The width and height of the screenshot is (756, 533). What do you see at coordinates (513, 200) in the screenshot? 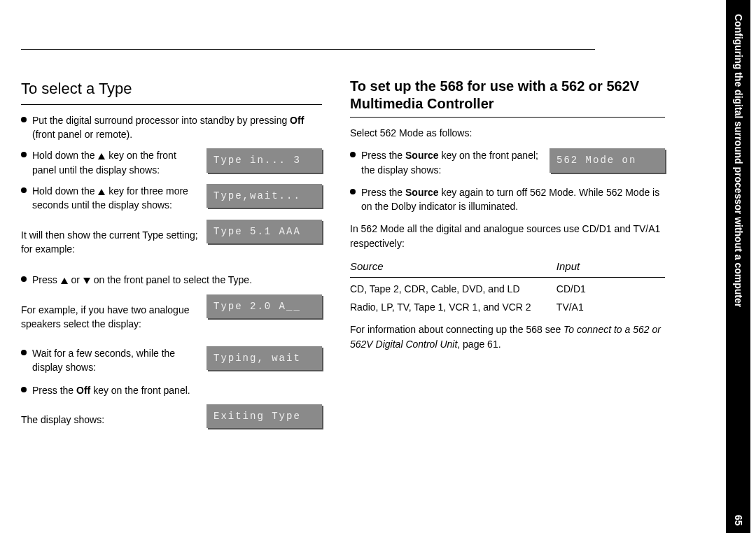
I see `bullet-text: Press the Source key again to turn off 5…` at bounding box center [513, 200].